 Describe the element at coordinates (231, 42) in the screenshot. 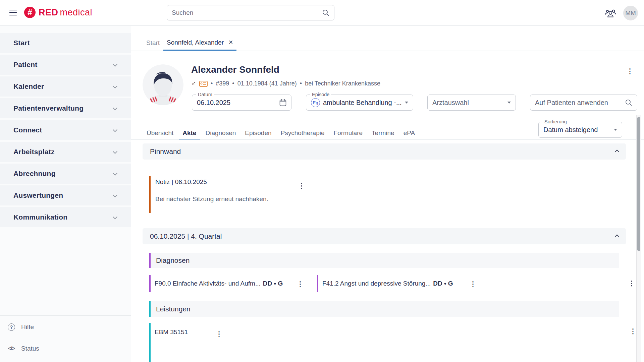

I see `close-tab-icon: ✕` at that location.